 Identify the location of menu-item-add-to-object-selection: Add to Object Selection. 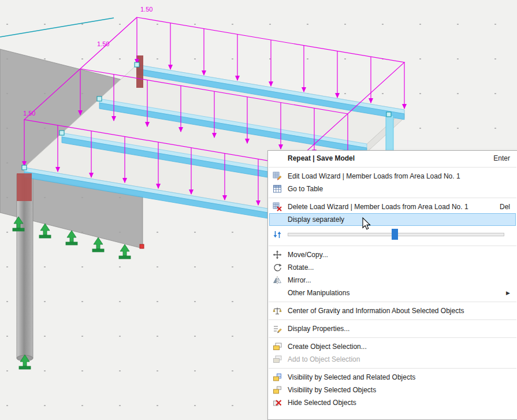
(393, 359).